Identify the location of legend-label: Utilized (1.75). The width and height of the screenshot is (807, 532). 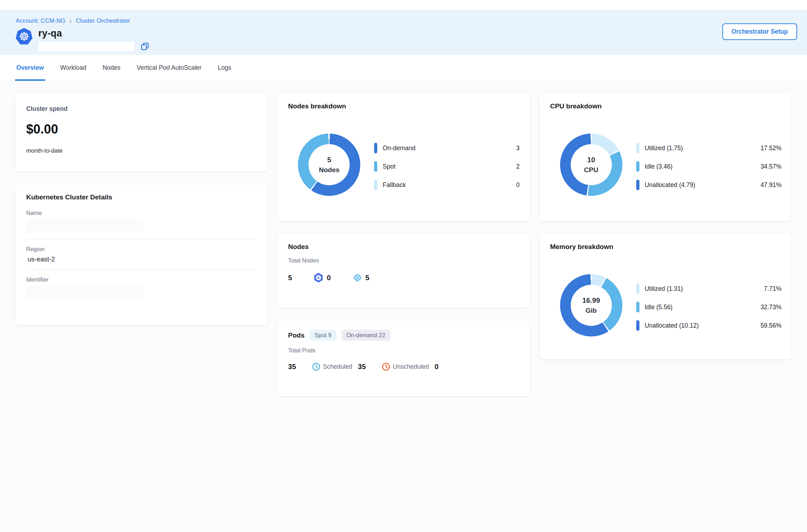
(703, 148).